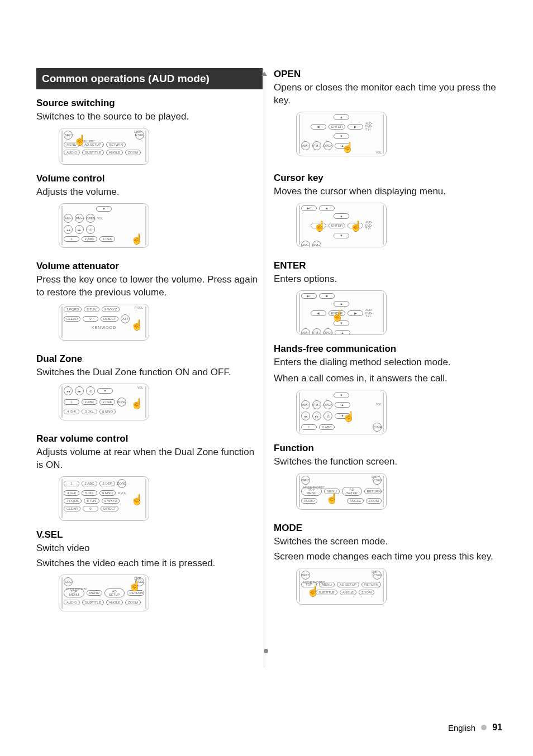 The image size is (533, 756). What do you see at coordinates (497, 728) in the screenshot?
I see `footer-page-number: 91` at bounding box center [497, 728].